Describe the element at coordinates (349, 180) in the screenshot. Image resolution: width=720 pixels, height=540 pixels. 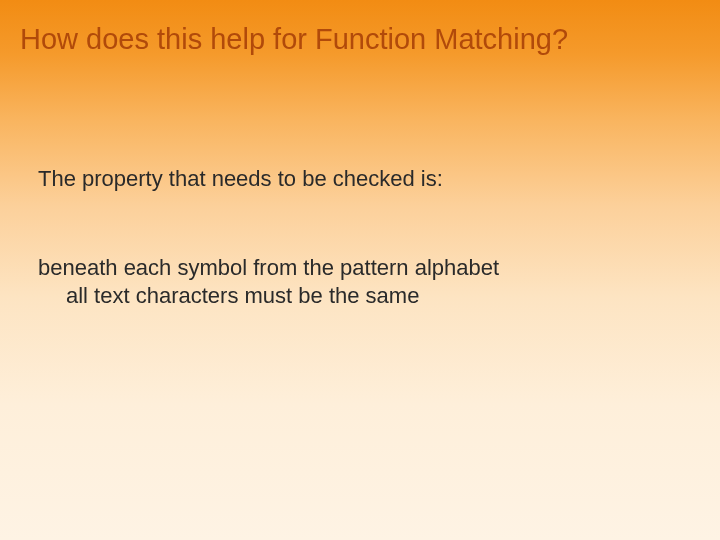
I see `intro-text: The property that needs to be checked is…` at that location.